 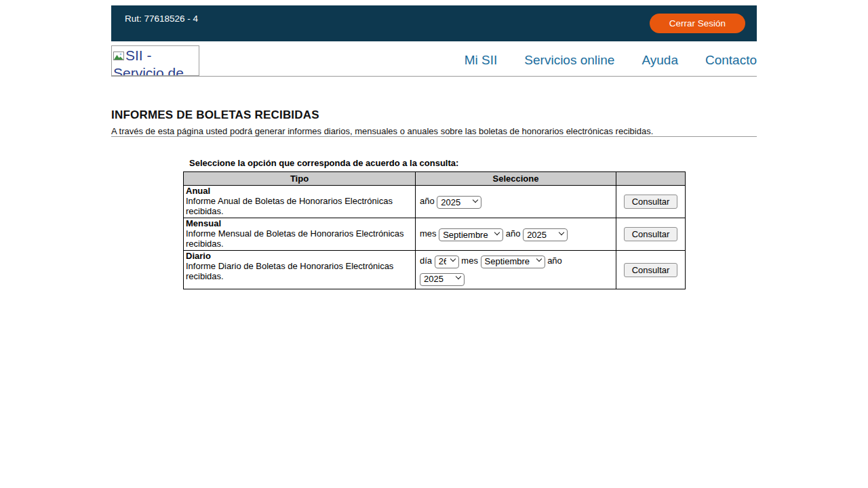 I want to click on table-header-row: Tipo Seleccione, so click(x=435, y=179).